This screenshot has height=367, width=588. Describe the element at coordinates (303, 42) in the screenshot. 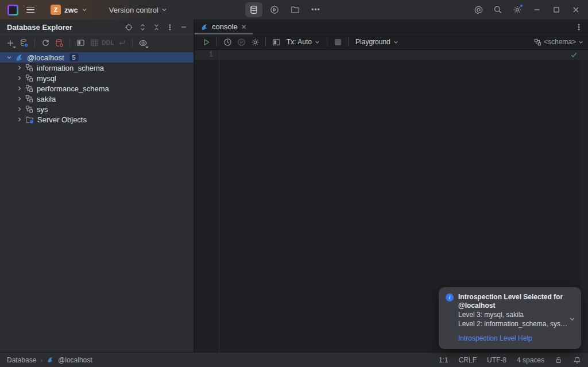

I see `tx-mode-dropdown: Tx: Auto` at that location.